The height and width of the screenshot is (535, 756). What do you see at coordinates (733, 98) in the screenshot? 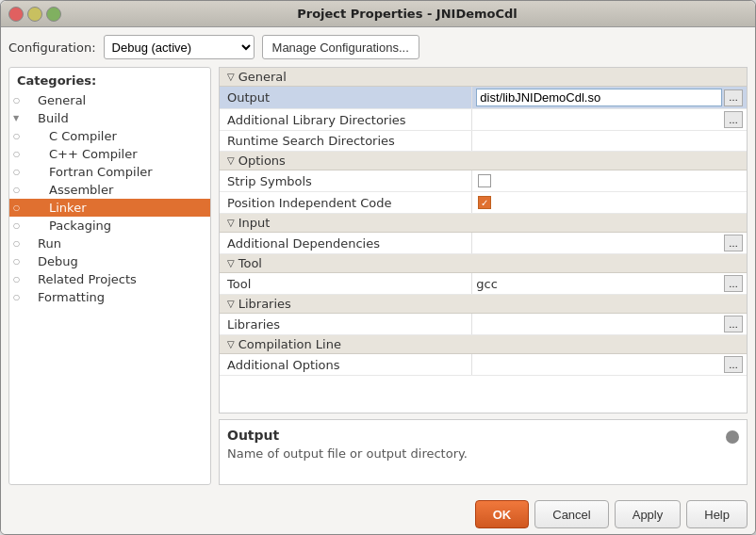
I see `output-browse-button: …` at bounding box center [733, 98].